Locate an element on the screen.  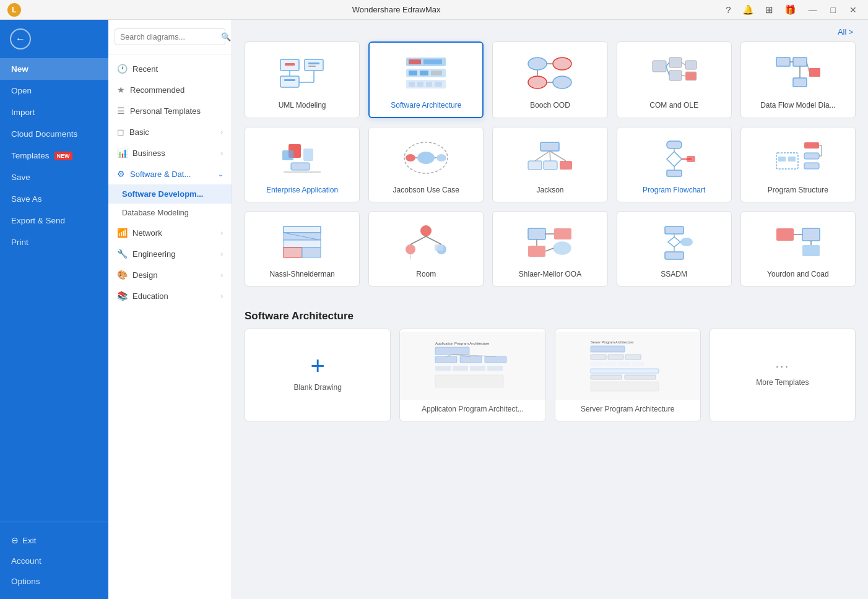
diagram-card-program-flow: Program Flowchart is located at coordinates (674, 165).